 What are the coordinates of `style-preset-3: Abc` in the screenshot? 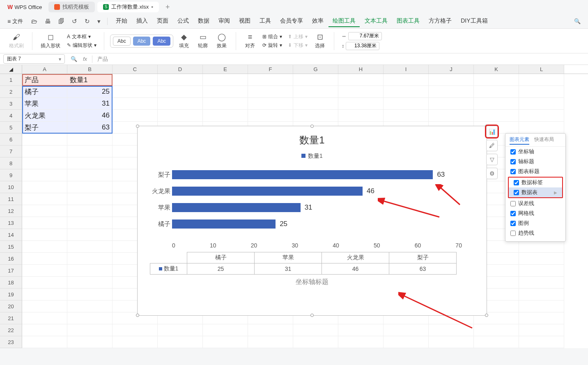 It's located at (162, 41).